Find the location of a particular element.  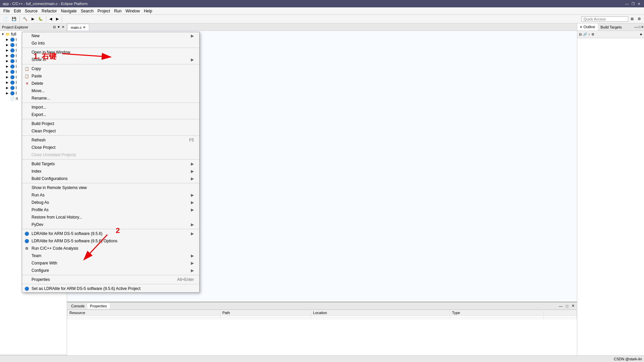

ctx-export: Export... is located at coordinates (111, 115).